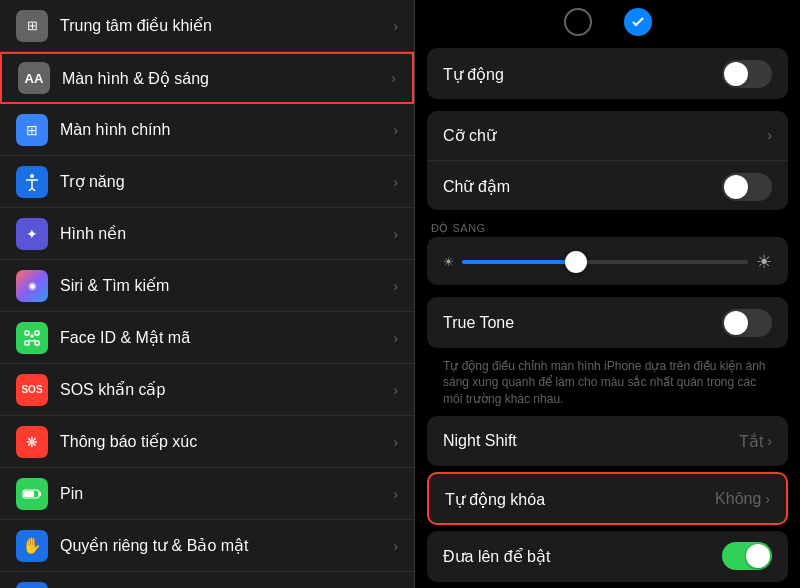  Describe the element at coordinates (608, 74) in the screenshot. I see `auto-row: Tự động` at that location.